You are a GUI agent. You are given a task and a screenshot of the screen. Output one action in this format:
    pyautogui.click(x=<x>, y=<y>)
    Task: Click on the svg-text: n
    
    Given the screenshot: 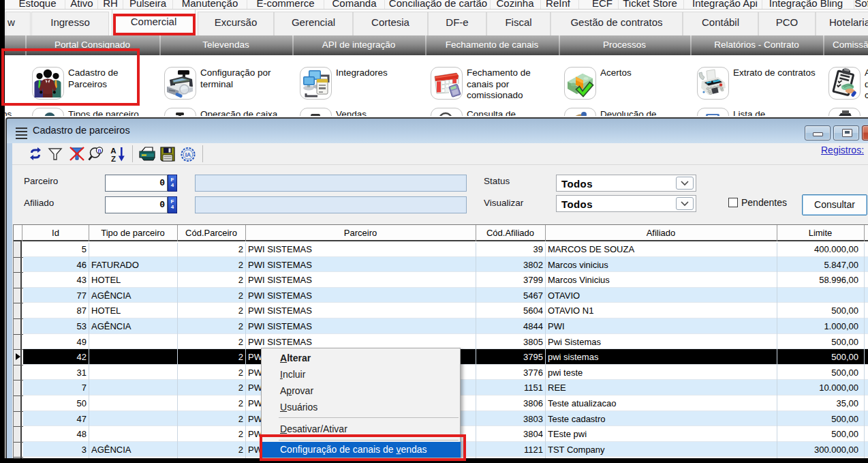 What is the action you would take?
    pyautogui.click(x=99, y=151)
    